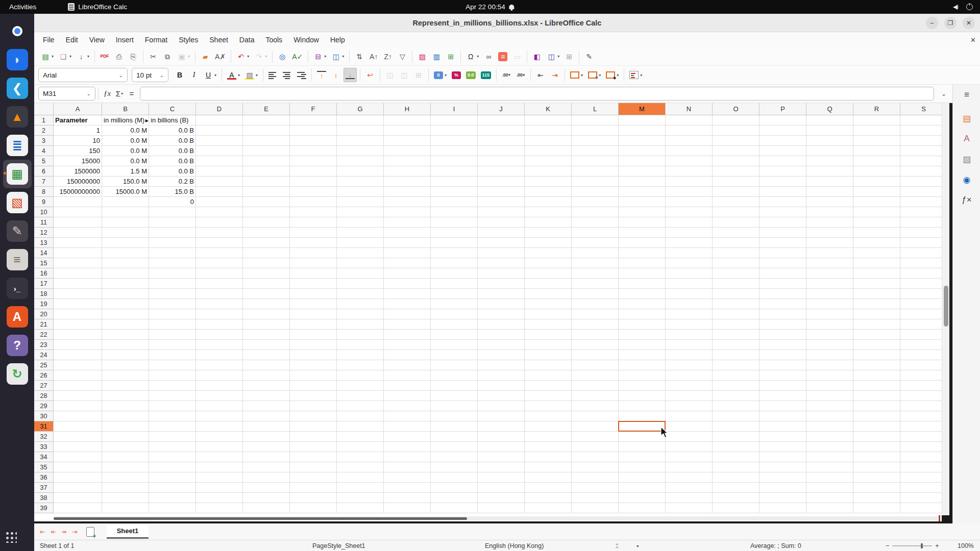 This screenshot has height=551, width=980. I want to click on underline-button: U▾, so click(210, 75).